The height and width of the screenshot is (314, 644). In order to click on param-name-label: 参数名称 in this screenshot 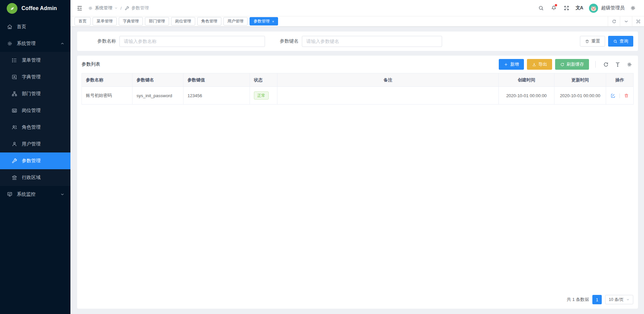, I will do `click(107, 41)`.